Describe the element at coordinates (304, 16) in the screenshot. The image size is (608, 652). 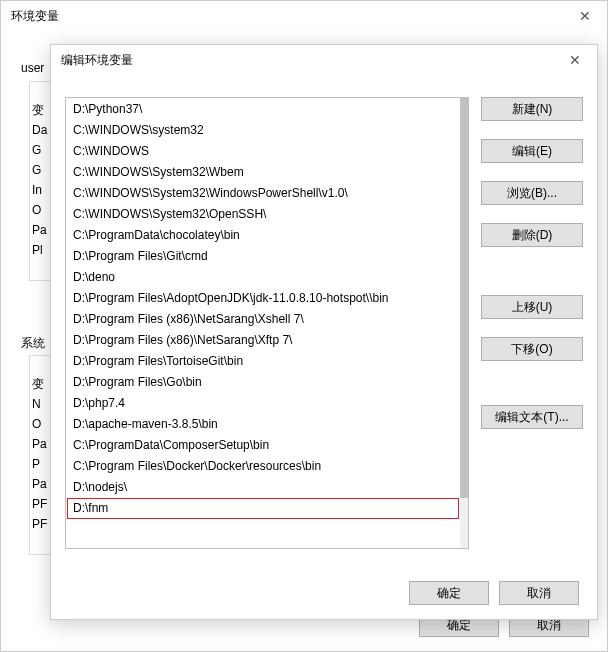
I see `outer-titlebar: 环境变量 ✕` at that location.